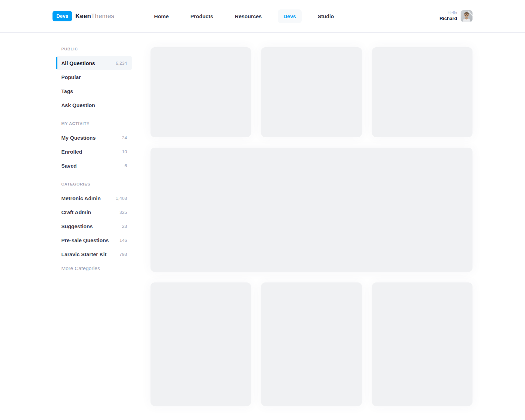 The image size is (525, 420). I want to click on sidebar-item-ask-question: Ask Question, so click(94, 105).